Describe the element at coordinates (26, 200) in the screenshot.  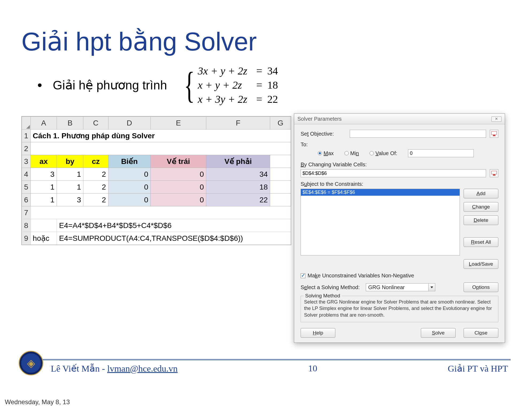
I see `row-header: 6` at that location.